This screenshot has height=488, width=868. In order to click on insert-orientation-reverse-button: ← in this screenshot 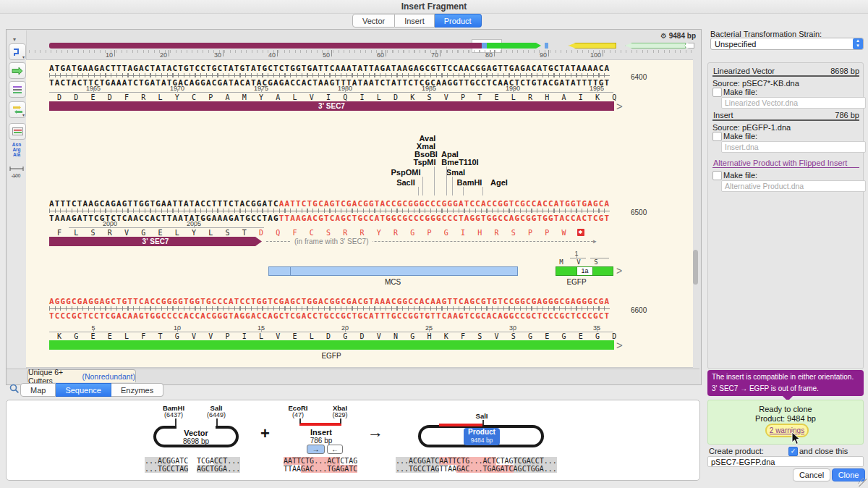, I will do `click(335, 449)`.